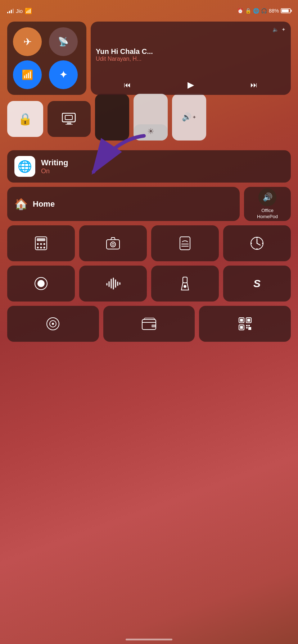 The height and width of the screenshot is (644, 298). Describe the element at coordinates (149, 324) in the screenshot. I see `wallet-icon` at that location.